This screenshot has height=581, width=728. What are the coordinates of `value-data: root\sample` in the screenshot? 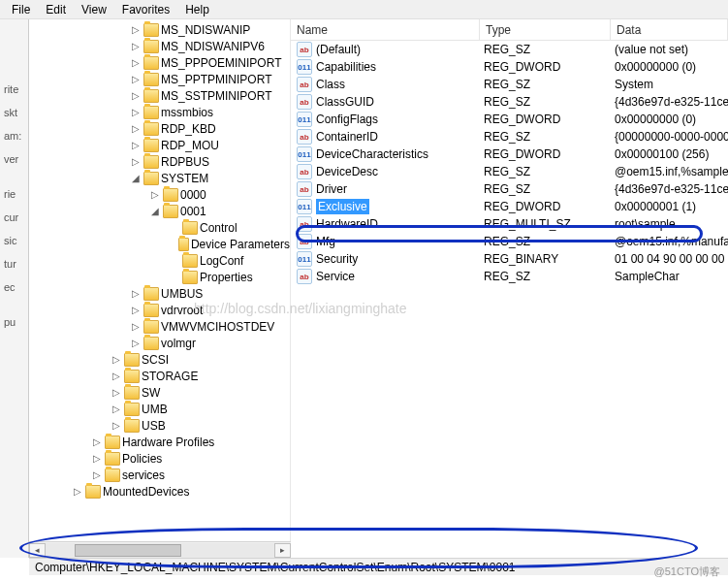 It's located at (669, 224).